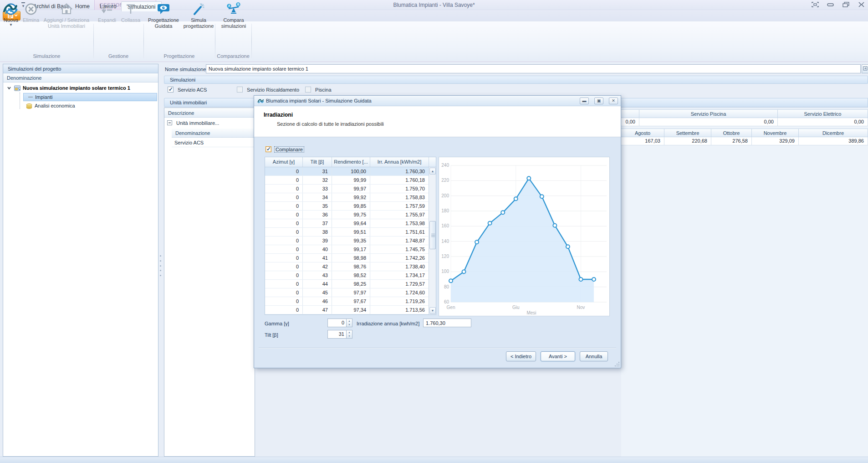 This screenshot has height=463, width=868. Describe the element at coordinates (268, 89) in the screenshot. I see `checkbox-servizio-riscaldamento: Servizio Riscaldamento` at that location.